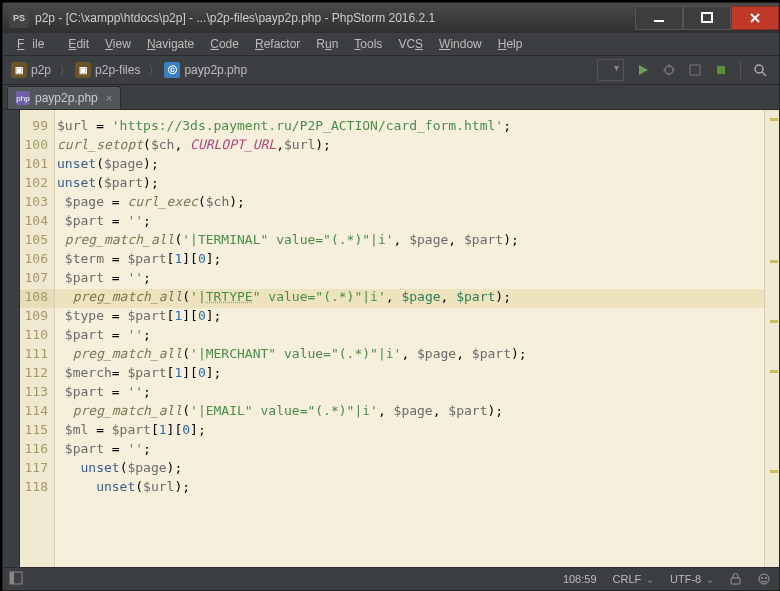 The image size is (780, 591). Describe the element at coordinates (38, 338) in the screenshot. I see `line-number-gutter: 9910010110210310410510610710810911011111…` at that location.